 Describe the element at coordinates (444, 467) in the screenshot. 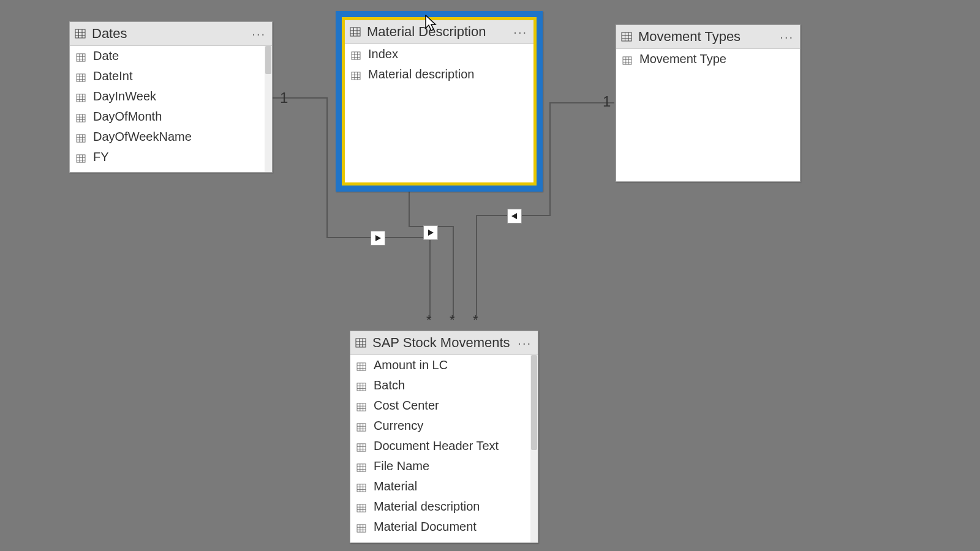

I see `field-row: File Name` at that location.